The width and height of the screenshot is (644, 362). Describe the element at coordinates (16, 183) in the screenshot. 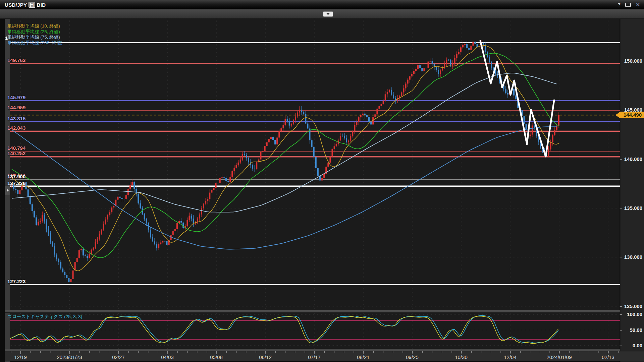

I see `price-level-label: 137.236` at that location.